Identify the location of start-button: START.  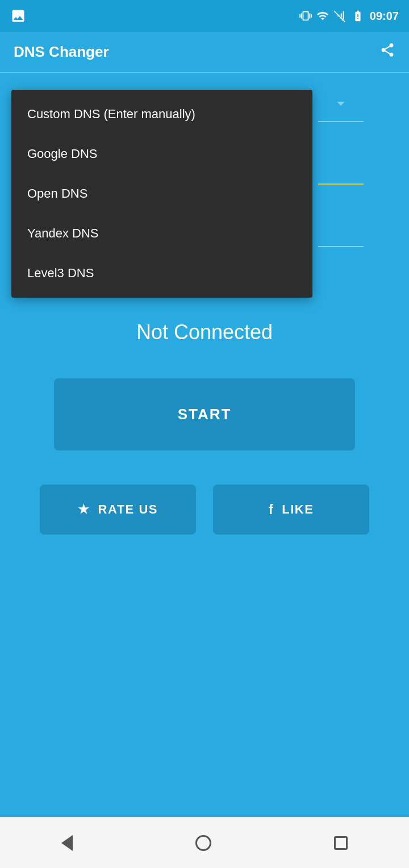
(204, 415).